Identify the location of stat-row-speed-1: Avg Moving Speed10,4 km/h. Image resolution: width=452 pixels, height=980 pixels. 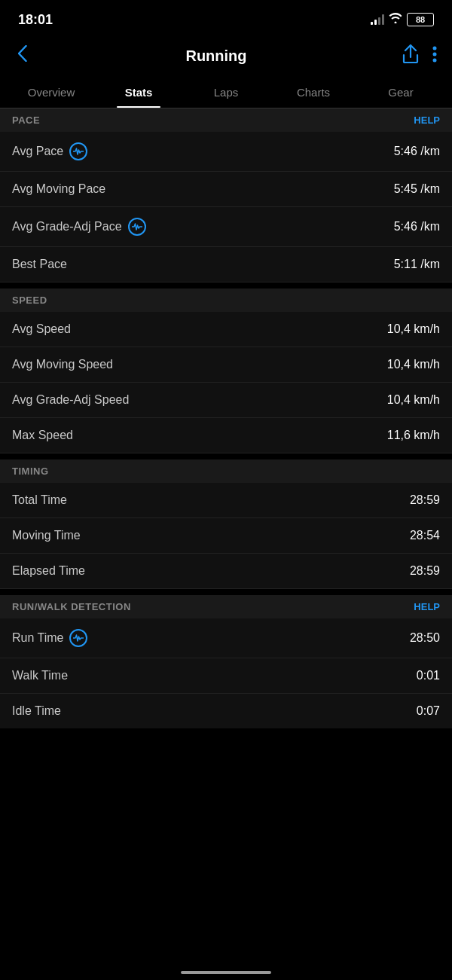
(226, 365).